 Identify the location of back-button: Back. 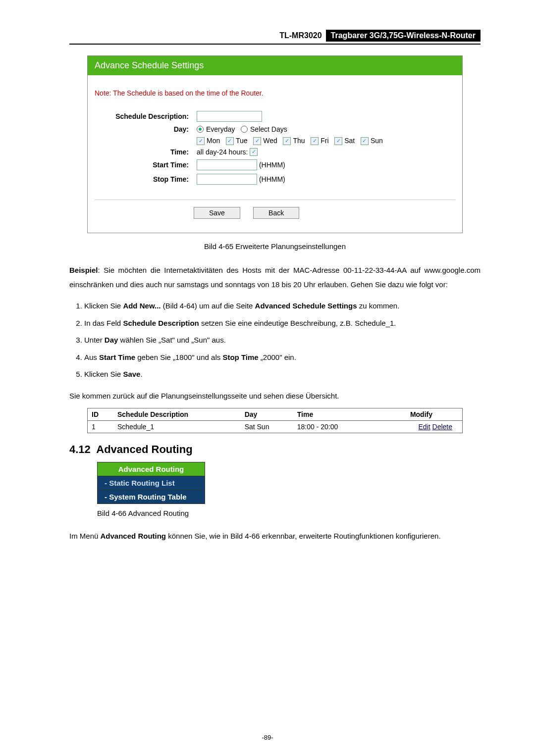
(276, 213).